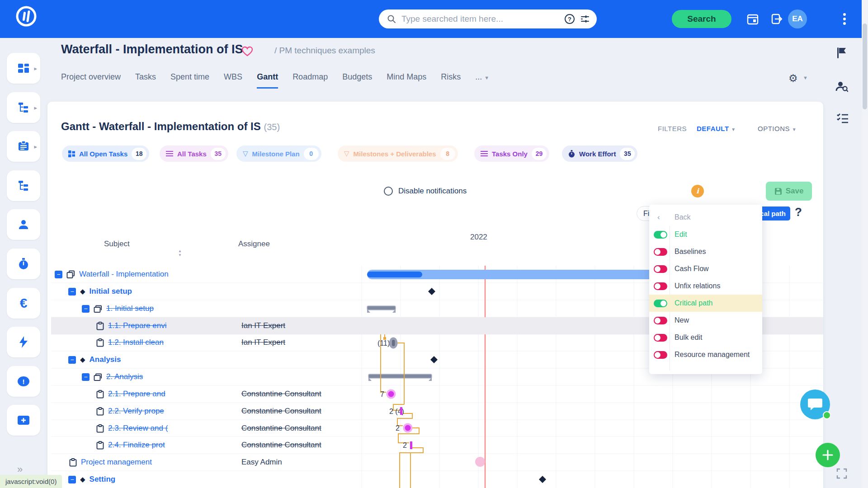 This screenshot has height=488, width=868. What do you see at coordinates (753, 19) in the screenshot?
I see `calendar-icon` at bounding box center [753, 19].